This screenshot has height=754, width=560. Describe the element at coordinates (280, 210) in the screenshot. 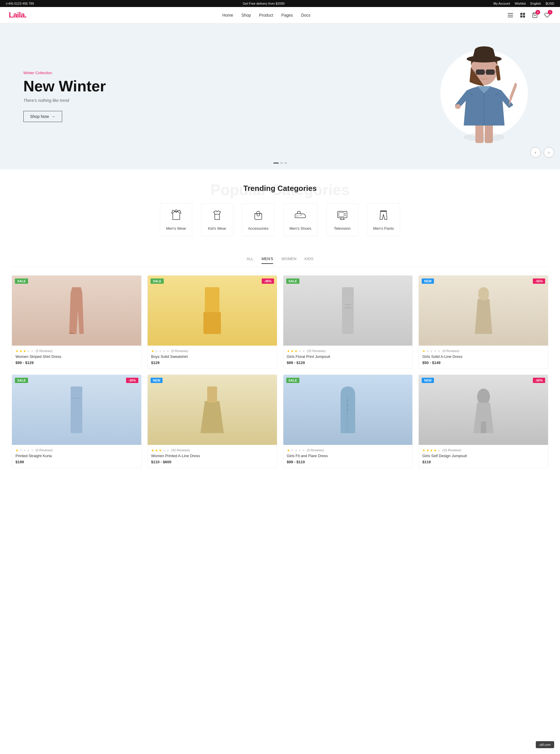

I see `categories-section: Popular Categories Trending Categories M…` at that location.